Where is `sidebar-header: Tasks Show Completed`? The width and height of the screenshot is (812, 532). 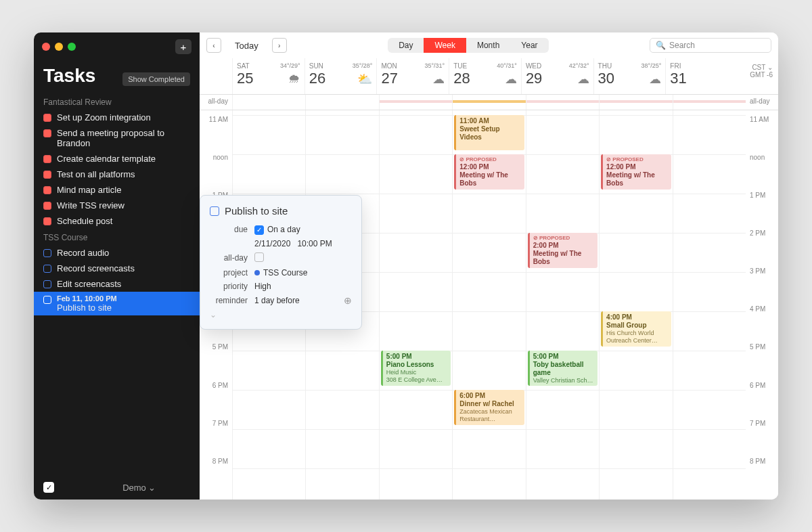 sidebar-header: Tasks Show Completed is located at coordinates (116, 77).